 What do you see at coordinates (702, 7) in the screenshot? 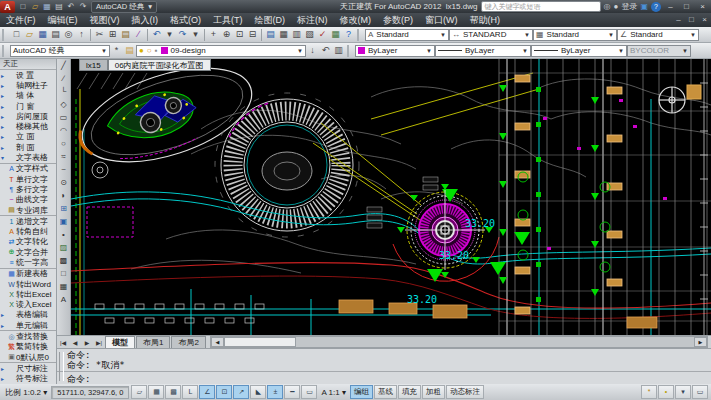
I see `close-button: ×` at bounding box center [702, 7].